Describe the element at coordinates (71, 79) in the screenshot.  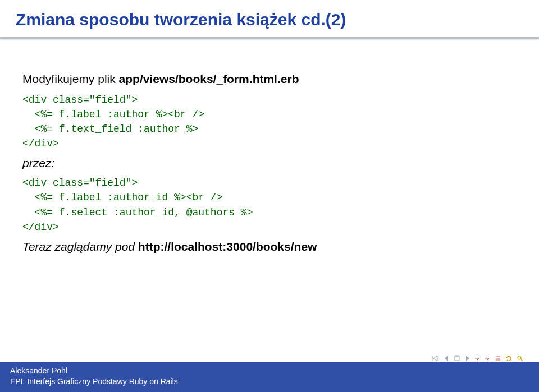
I see `intro-prefix: Modyfikujemy plik` at that location.